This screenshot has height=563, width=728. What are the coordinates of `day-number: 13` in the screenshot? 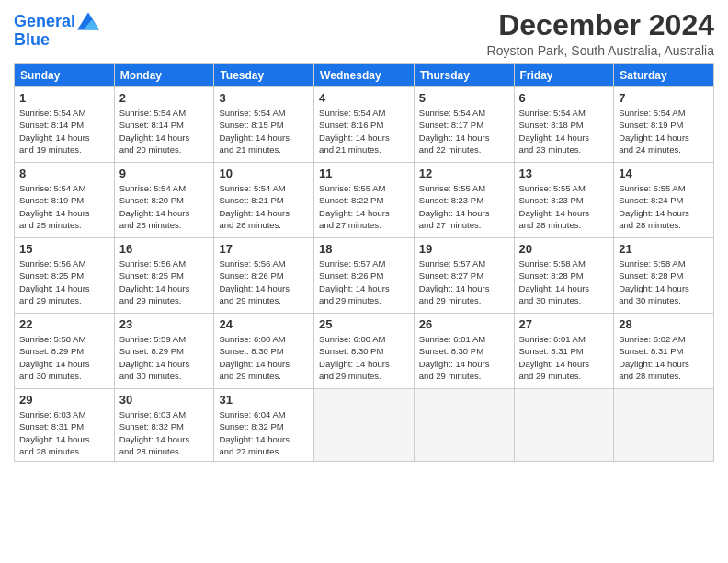 It's located at (564, 173).